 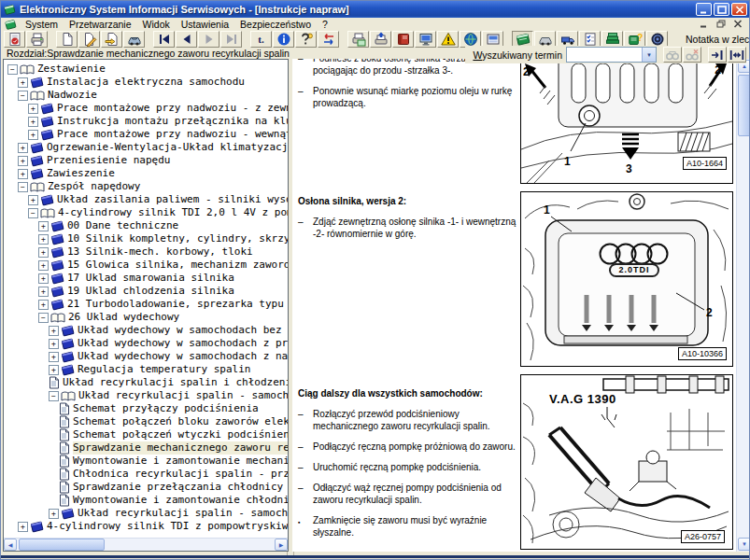 What do you see at coordinates (448, 39) in the screenshot?
I see `warning-button` at bounding box center [448, 39].